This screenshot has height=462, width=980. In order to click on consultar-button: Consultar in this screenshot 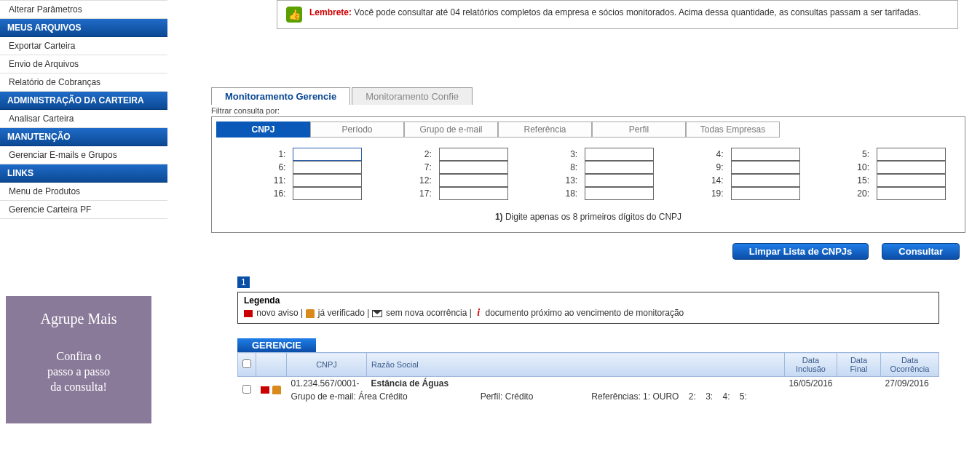, I will do `click(920, 252)`.